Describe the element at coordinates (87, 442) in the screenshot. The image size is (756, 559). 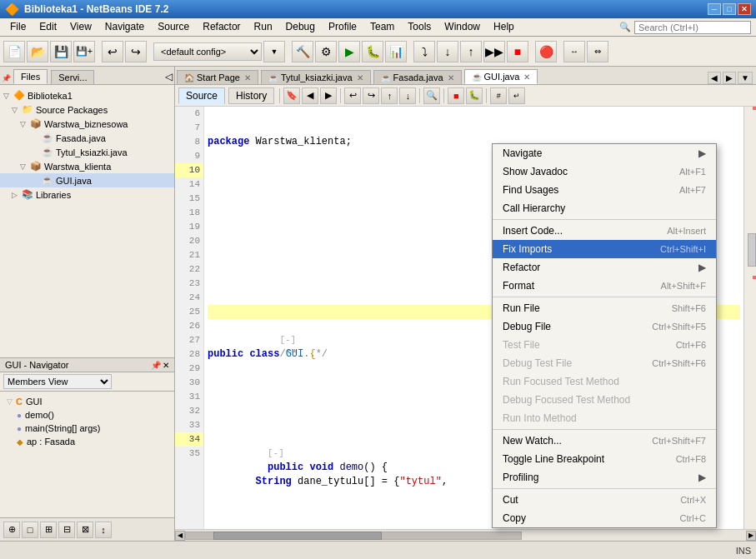
I see `nav-field-ap: ◆ ap : Fasada` at that location.